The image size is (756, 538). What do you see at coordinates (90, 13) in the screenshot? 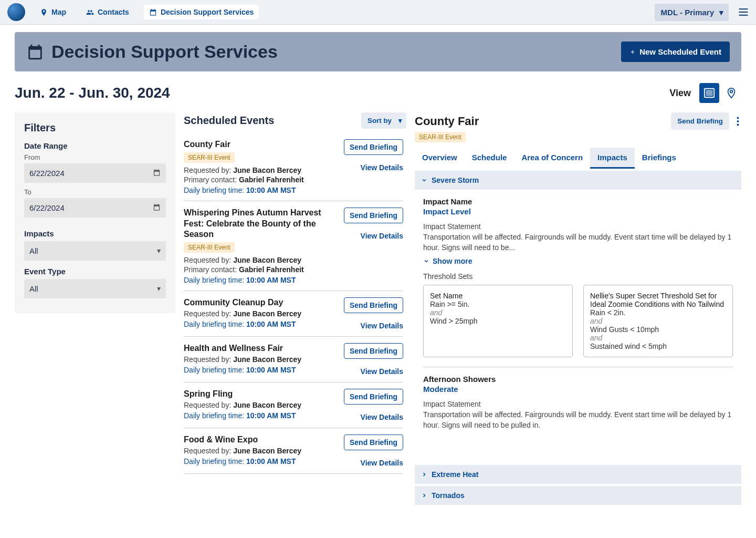
I see `people-icon` at bounding box center [90, 13].